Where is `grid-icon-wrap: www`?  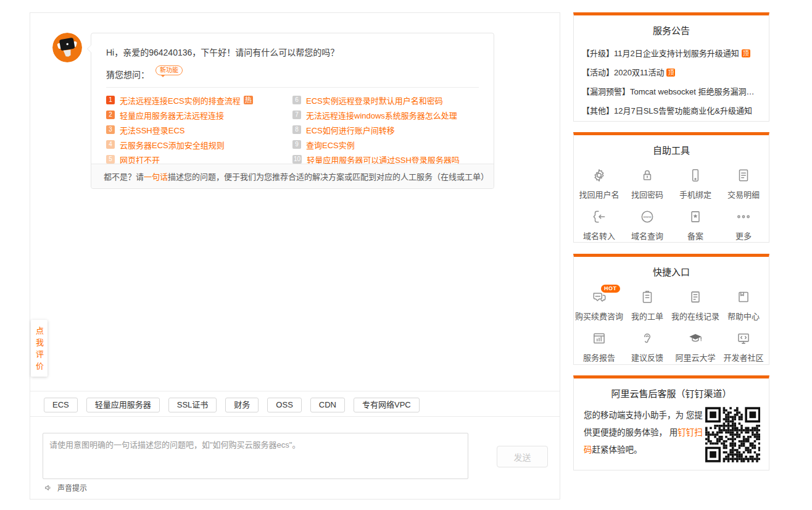
grid-icon-wrap: www is located at coordinates (647, 217).